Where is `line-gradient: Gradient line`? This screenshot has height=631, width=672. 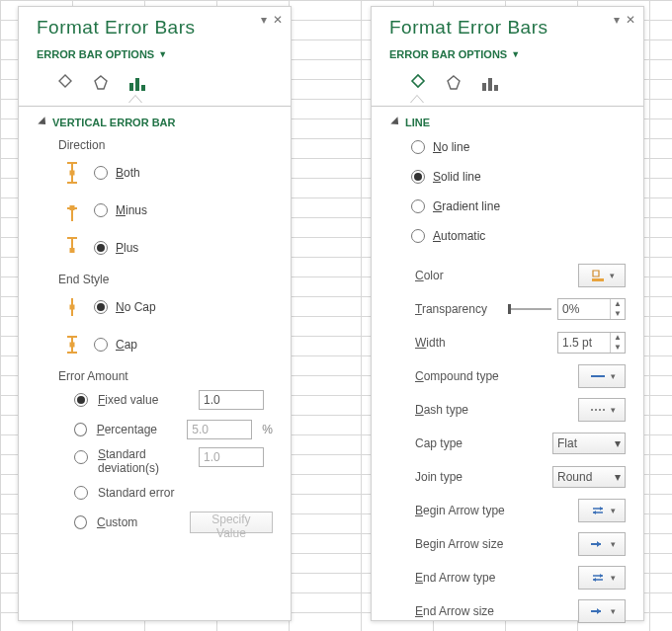 line-gradient: Gradient line is located at coordinates (508, 206).